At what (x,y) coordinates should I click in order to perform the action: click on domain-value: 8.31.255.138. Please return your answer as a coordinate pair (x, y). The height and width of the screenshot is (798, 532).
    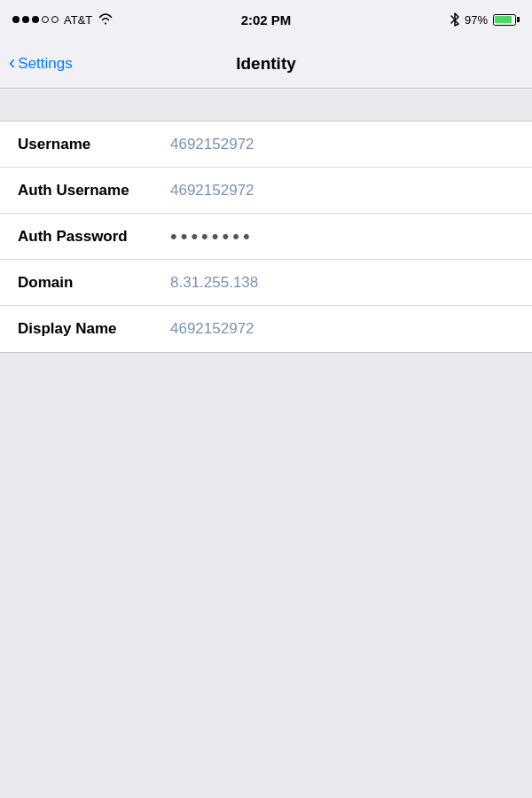
    Looking at the image, I should click on (215, 283).